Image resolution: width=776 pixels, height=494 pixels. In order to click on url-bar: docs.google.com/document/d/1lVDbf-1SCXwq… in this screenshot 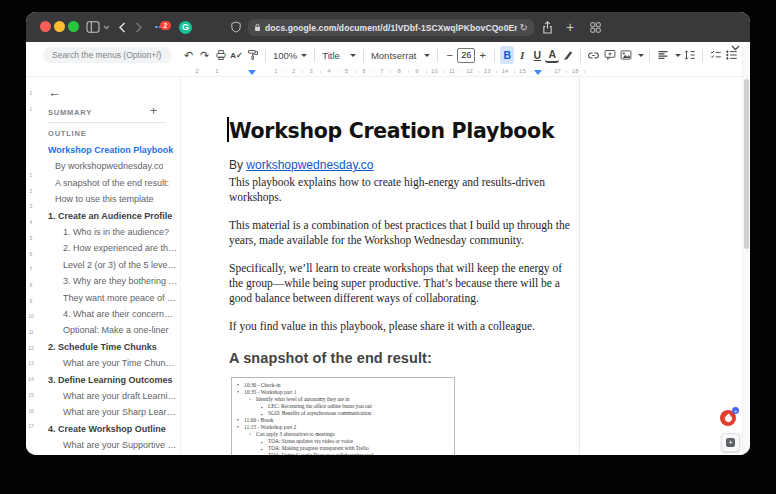, I will do `click(391, 28)`.